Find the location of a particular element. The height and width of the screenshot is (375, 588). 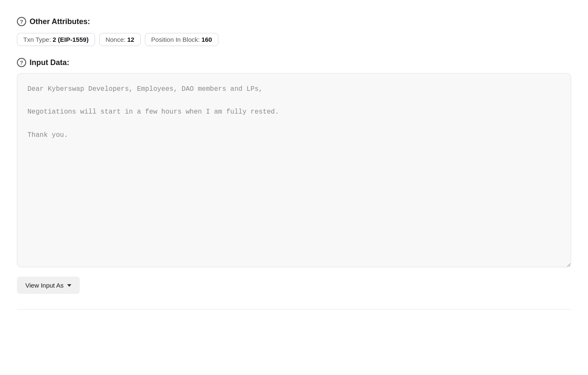

position-in-block-badge: Position In Block: 160 is located at coordinates (182, 40).